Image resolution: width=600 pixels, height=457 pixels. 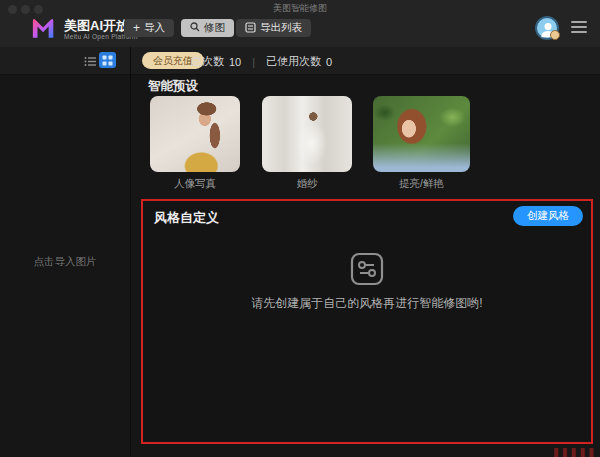 What do you see at coordinates (235, 62) in the screenshot?
I see `total-count-value: 10` at bounding box center [235, 62].